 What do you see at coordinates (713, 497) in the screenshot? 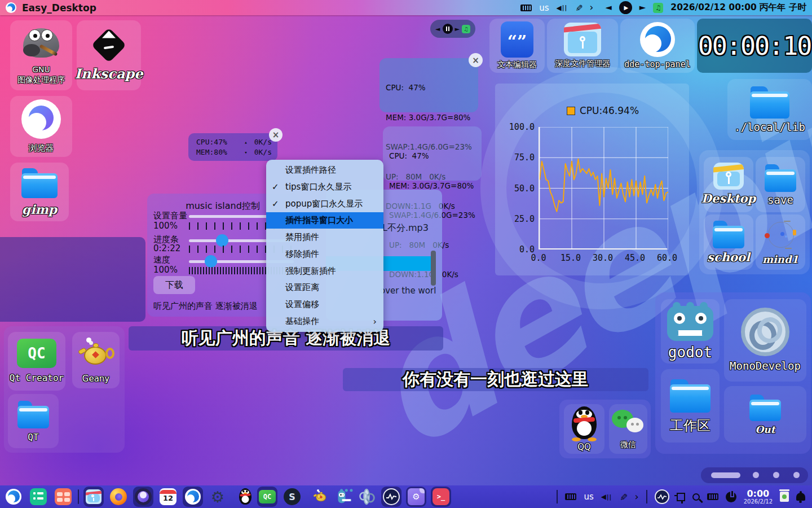
I see `onscreen-keyboard-icon` at bounding box center [713, 497].